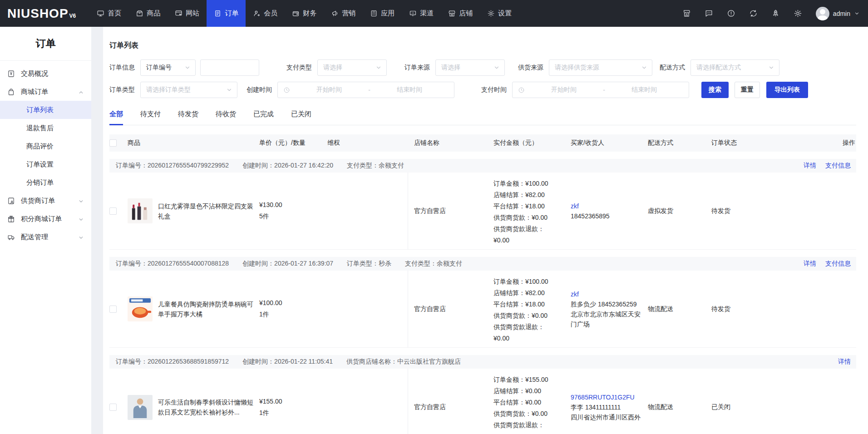 The width and height of the screenshot is (868, 434). I want to click on niushop-logo: NIUSHOP V6, so click(44, 14).